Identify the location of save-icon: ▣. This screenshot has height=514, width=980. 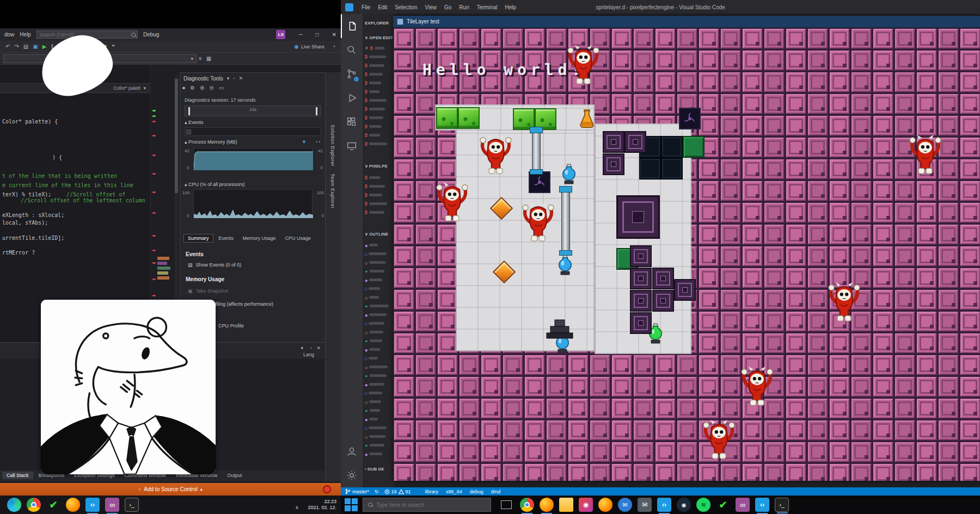
(35, 47).